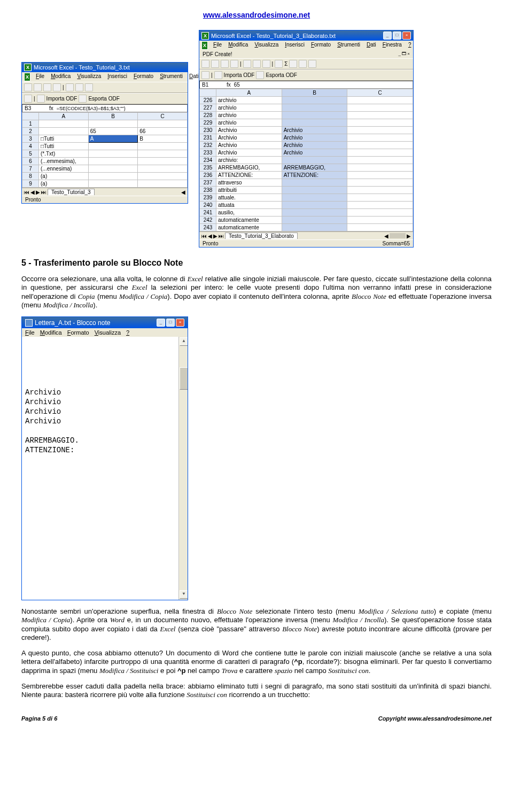 The height and width of the screenshot is (812, 513). What do you see at coordinates (208, 175) in the screenshot?
I see `row-header: 236` at bounding box center [208, 175].